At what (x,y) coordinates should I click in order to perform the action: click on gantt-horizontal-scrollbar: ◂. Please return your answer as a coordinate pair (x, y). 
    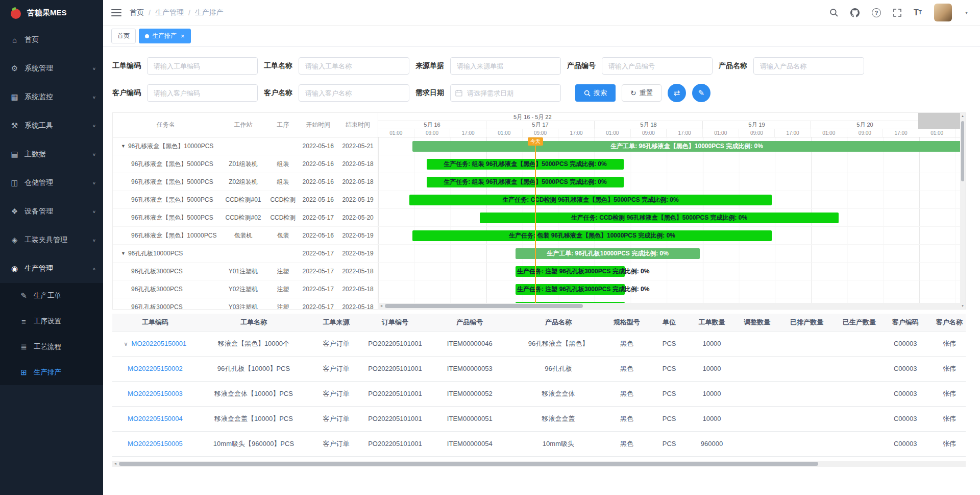
    Looking at the image, I should click on (669, 306).